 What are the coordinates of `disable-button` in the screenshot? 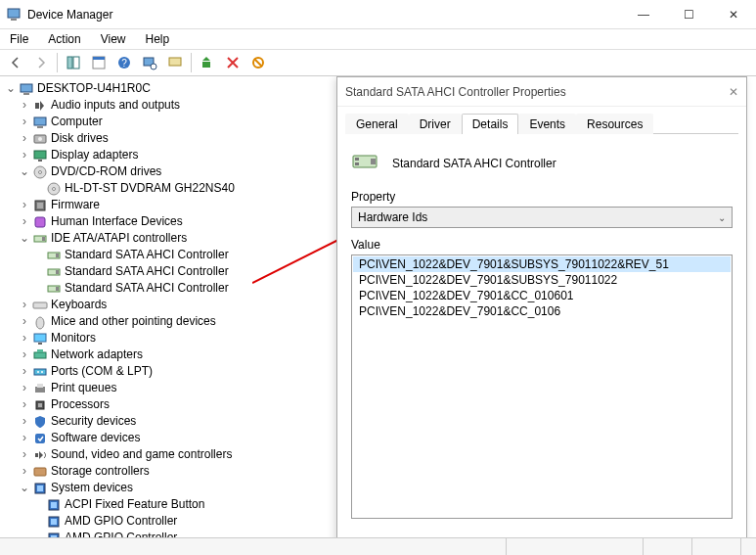 It's located at (258, 63).